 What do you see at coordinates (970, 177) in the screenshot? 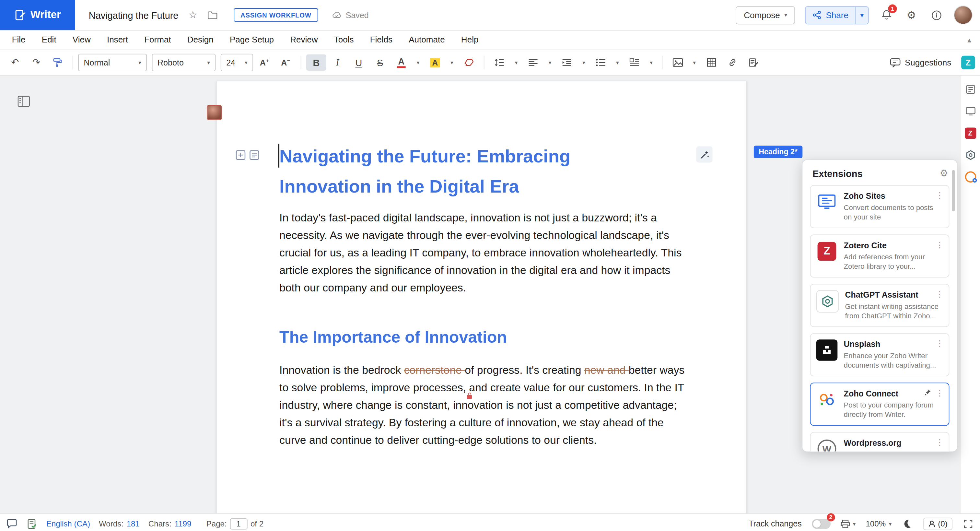
I see `rail-zoho-connect-icon` at bounding box center [970, 177].